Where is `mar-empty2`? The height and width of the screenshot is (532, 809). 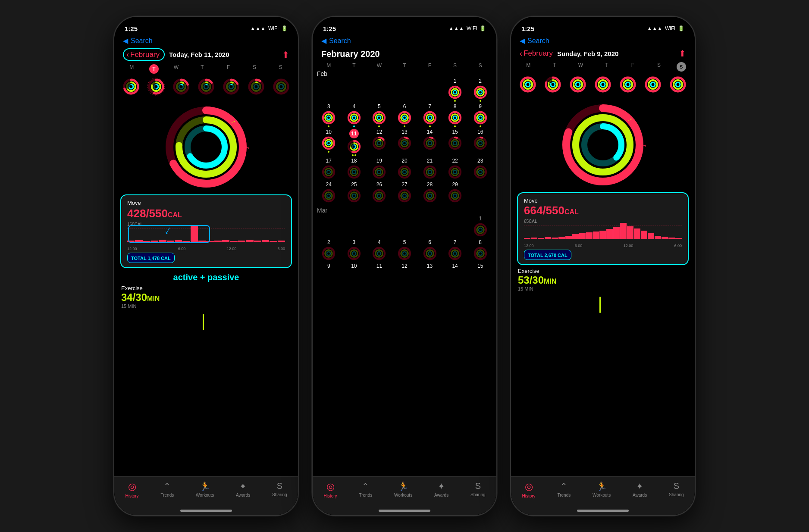
mar-empty2 is located at coordinates (354, 227).